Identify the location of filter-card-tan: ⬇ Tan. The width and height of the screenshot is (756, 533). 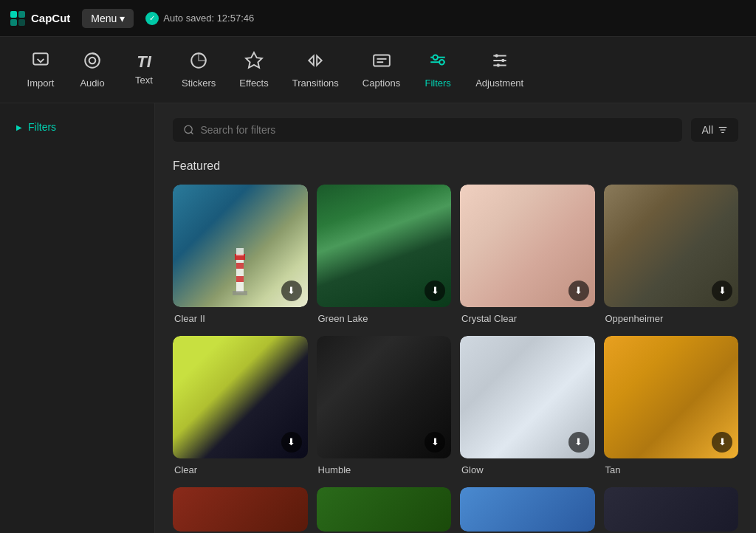
(672, 406).